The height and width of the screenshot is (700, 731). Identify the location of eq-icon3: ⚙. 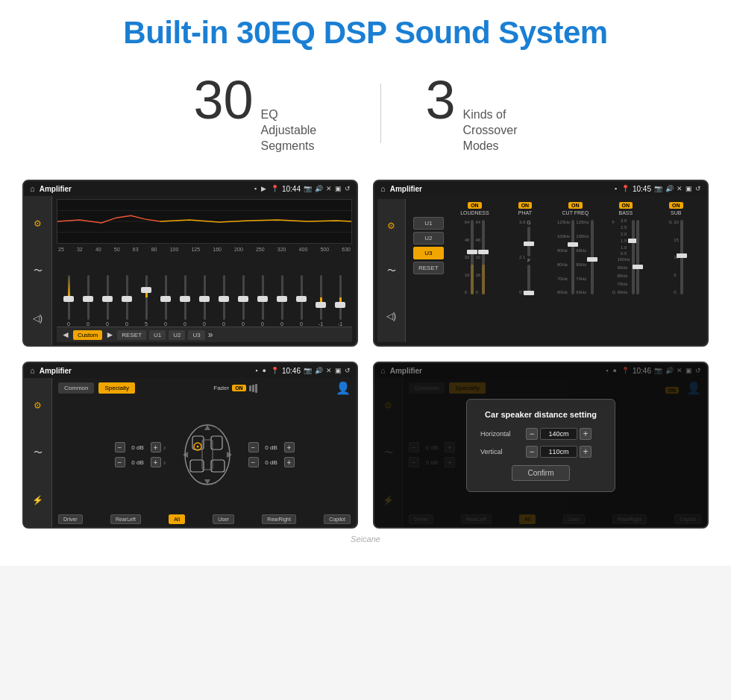
(37, 406).